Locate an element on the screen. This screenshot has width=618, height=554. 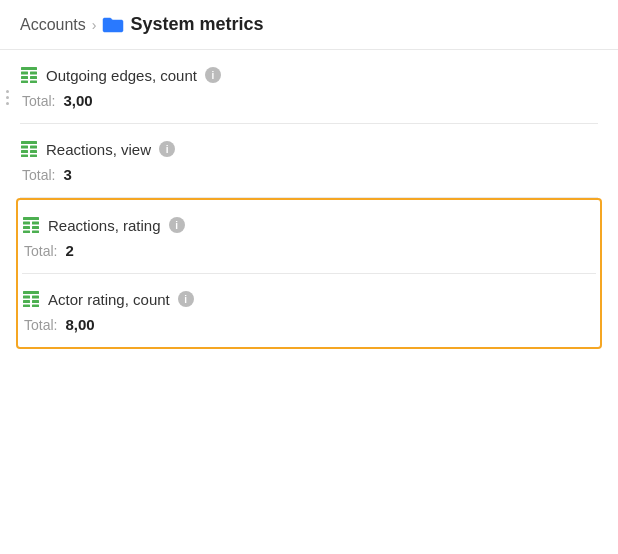
metric-total: Total: 2 is located at coordinates (309, 250).